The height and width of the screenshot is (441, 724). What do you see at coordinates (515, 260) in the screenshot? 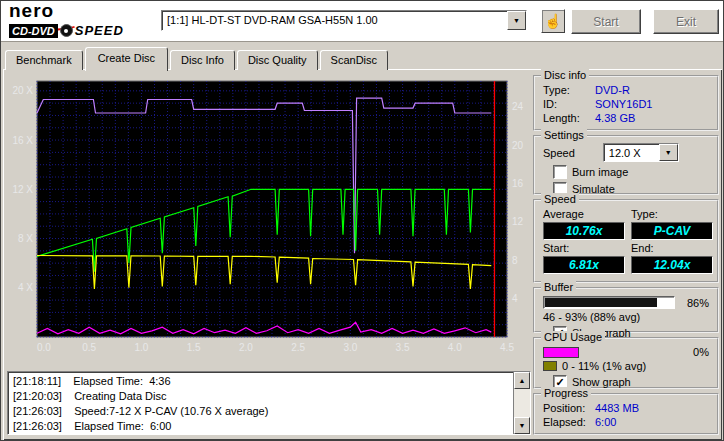
I see `svg-text: 8` at bounding box center [515, 260].